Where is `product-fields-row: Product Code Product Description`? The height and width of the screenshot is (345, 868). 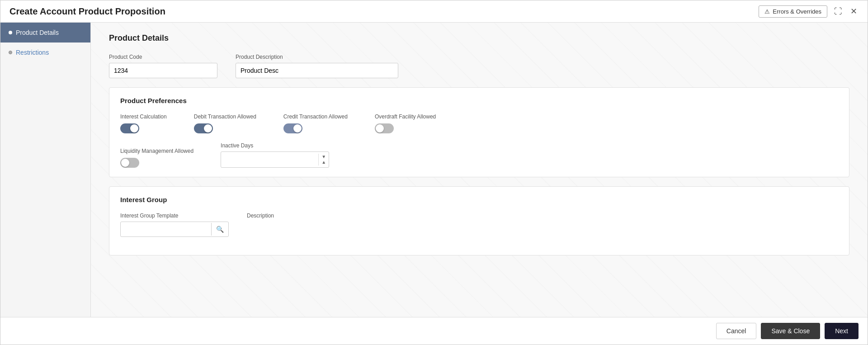
product-fields-row: Product Code Product Description is located at coordinates (479, 66).